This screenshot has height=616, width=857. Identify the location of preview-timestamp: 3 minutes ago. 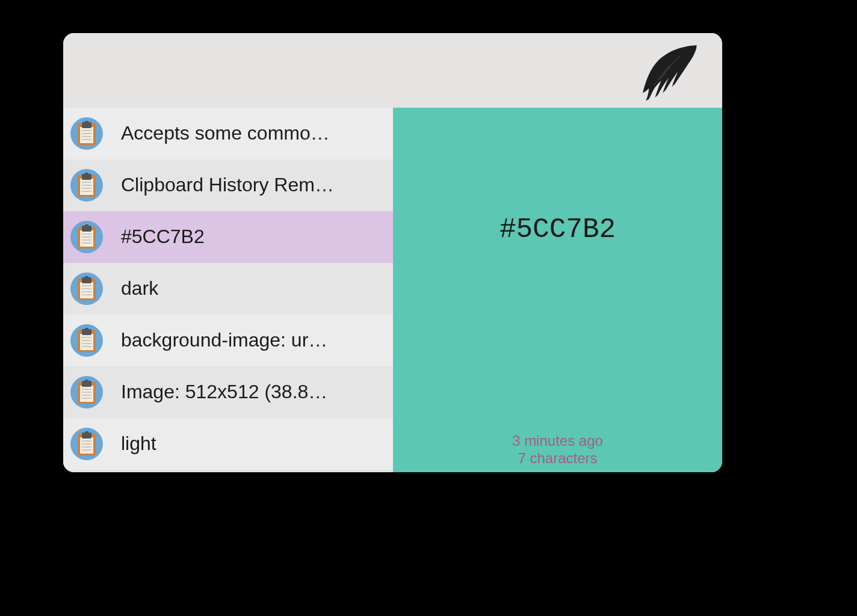
(557, 442).